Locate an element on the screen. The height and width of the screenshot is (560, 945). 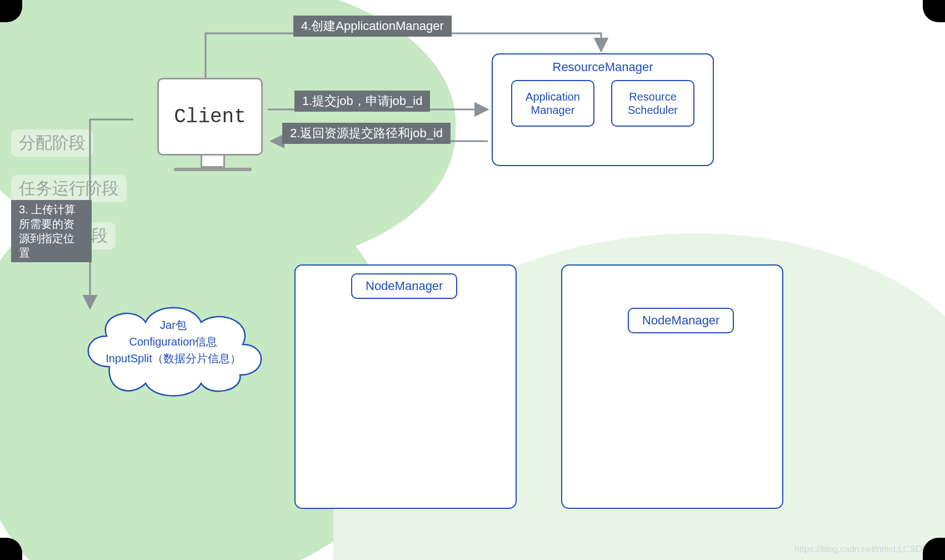
step-label-3: 3. 上传计算所需要的资源到指定位置 is located at coordinates (51, 231).